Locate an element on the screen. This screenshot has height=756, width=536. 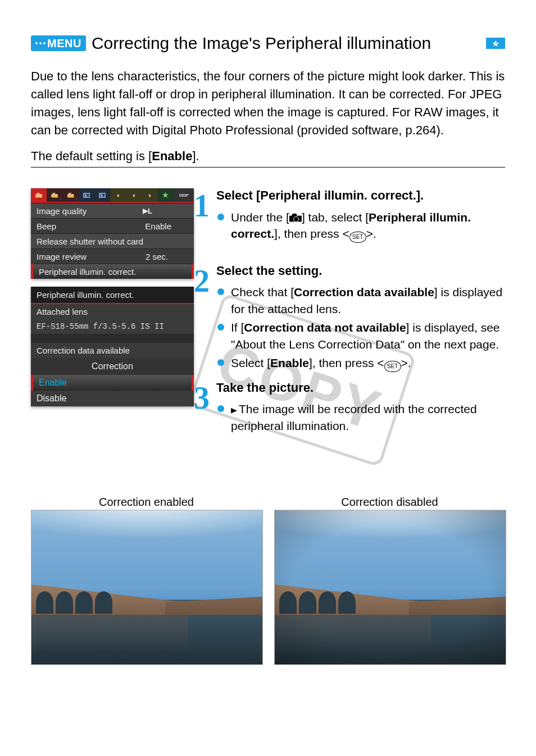
star-icon: ★ is located at coordinates (165, 195).